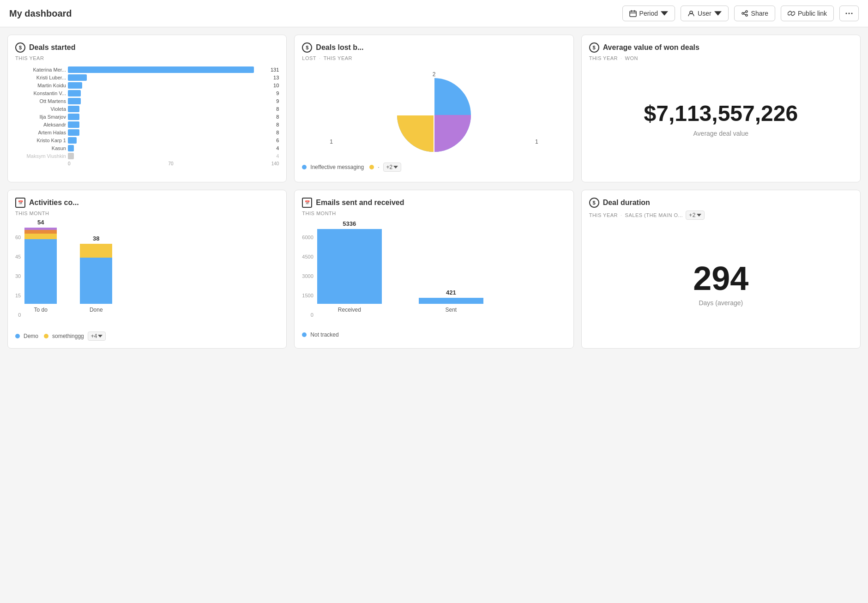 This screenshot has width=868, height=603. Describe the element at coordinates (594, 48) in the screenshot. I see `average-value-icon: $` at that location.